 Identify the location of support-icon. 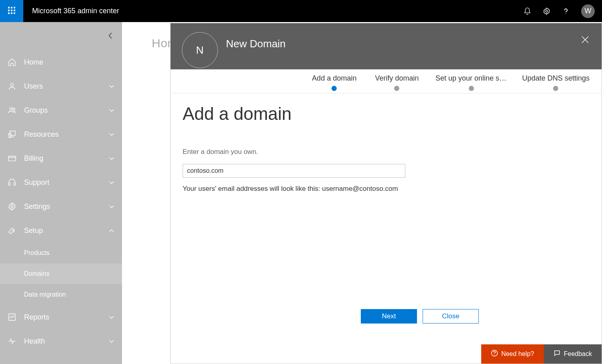
(12, 182).